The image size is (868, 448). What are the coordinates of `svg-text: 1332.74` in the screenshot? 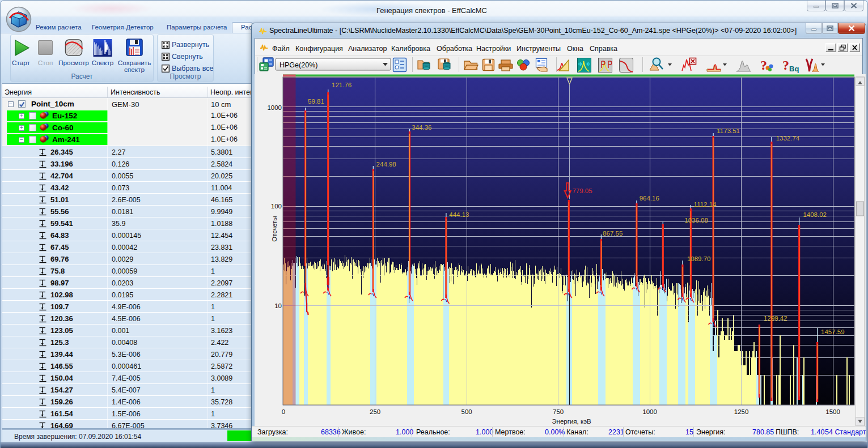 It's located at (788, 138).